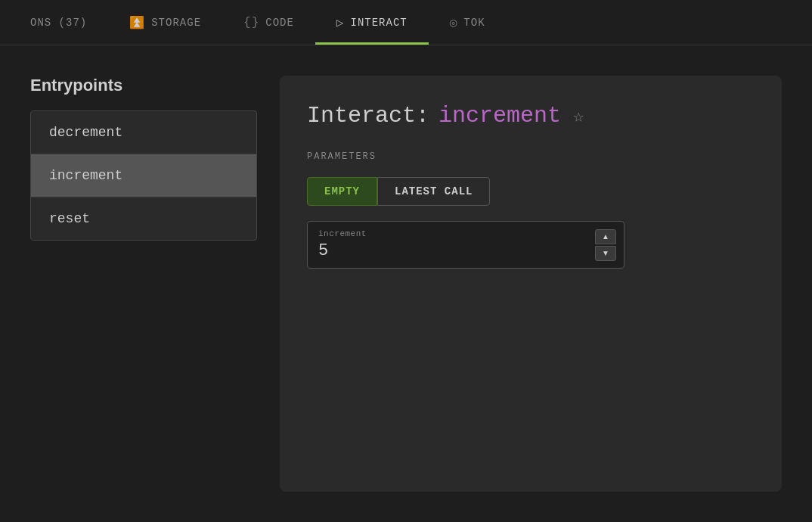  Describe the element at coordinates (342, 191) in the screenshot. I see `toggle-empty-button: EMPTY` at that location.